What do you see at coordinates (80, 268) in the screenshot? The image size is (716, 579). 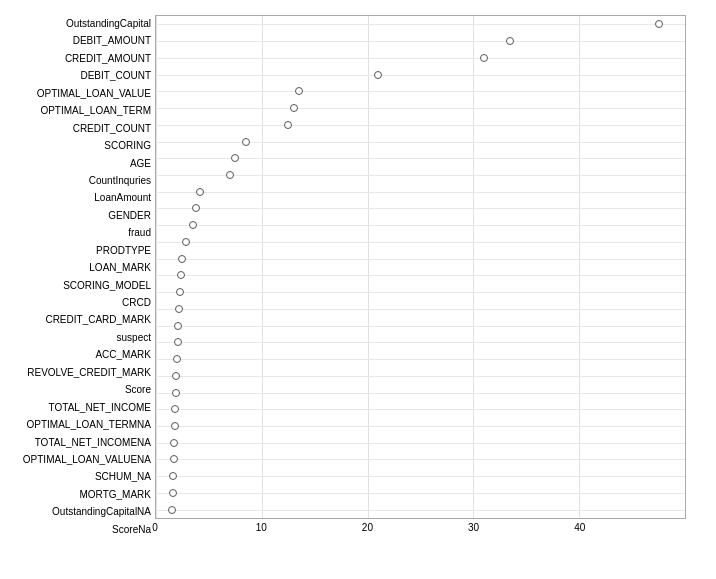 I see `y-label: LOAN_MARK` at bounding box center [80, 268].